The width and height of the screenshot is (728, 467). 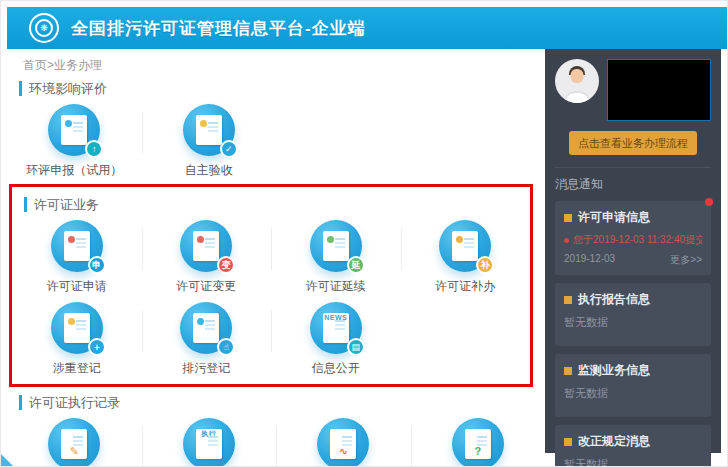 What do you see at coordinates (210, 141) in the screenshot?
I see `app-item: ✓ 自主验收` at bounding box center [210, 141].